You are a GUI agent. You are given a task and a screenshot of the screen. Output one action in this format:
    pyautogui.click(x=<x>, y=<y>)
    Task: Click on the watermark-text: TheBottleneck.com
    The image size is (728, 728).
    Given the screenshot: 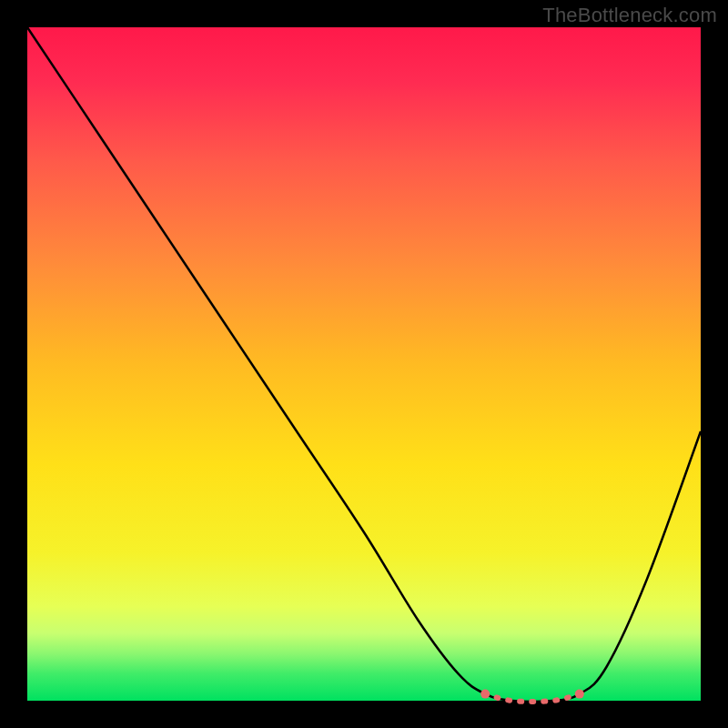 What is the action you would take?
    pyautogui.click(x=630, y=15)
    